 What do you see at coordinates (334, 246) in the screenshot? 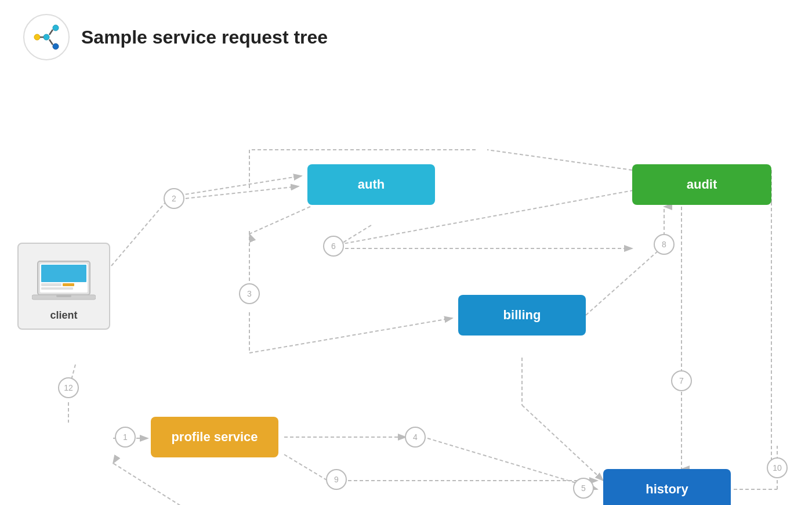
I see `circle-6: 6` at bounding box center [334, 246].